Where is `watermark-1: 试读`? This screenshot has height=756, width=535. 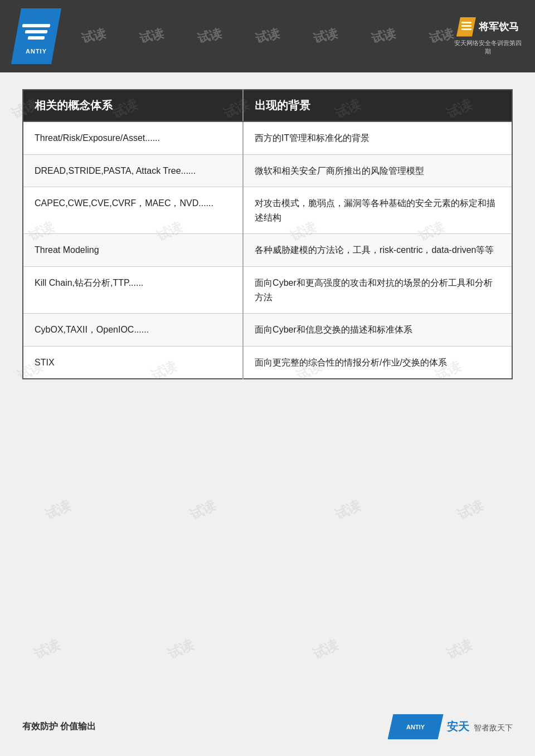 watermark-1: 试读 is located at coordinates (94, 36).